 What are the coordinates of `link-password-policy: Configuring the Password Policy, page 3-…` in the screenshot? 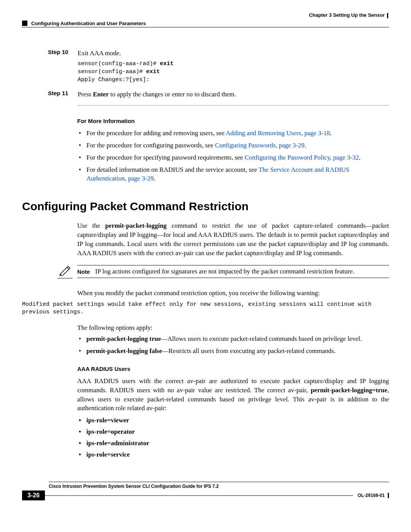 It's located at (302, 158).